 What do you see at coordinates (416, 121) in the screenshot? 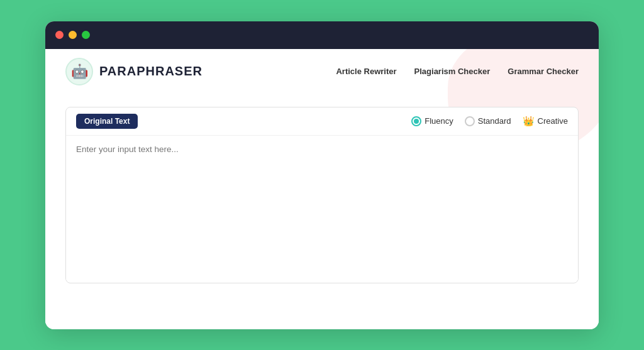
I see `fluency-radio` at bounding box center [416, 121].